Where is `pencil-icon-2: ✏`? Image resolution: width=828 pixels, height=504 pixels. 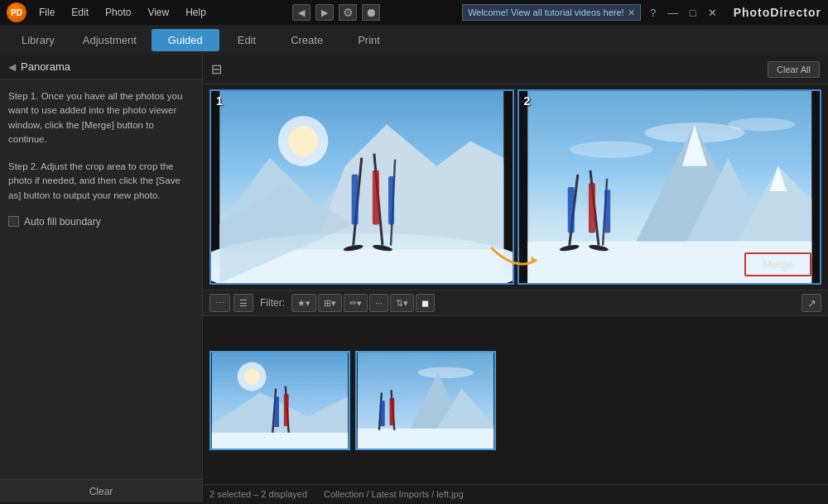
pencil-icon-2: ✏ is located at coordinates (364, 362).